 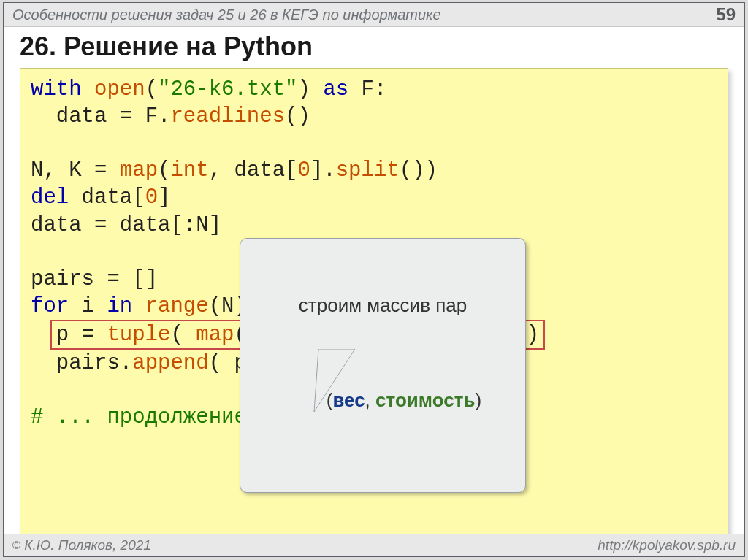 I want to click on fn-map: map, so click(x=139, y=171).